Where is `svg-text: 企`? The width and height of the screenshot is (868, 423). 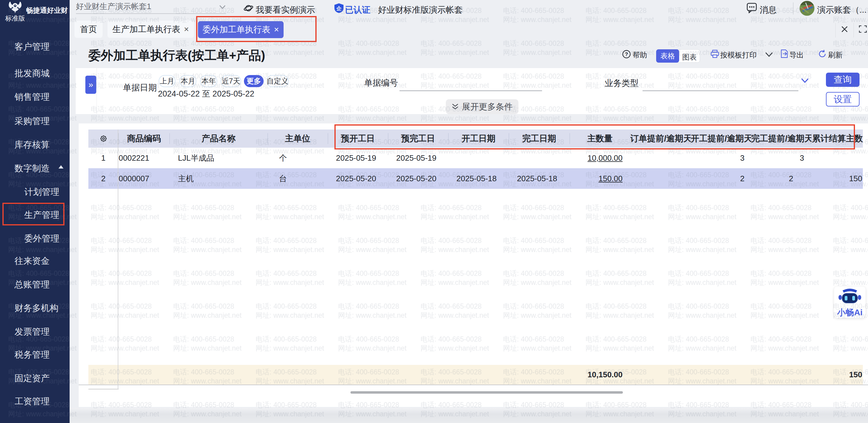
svg-text: 企 is located at coordinates (339, 9).